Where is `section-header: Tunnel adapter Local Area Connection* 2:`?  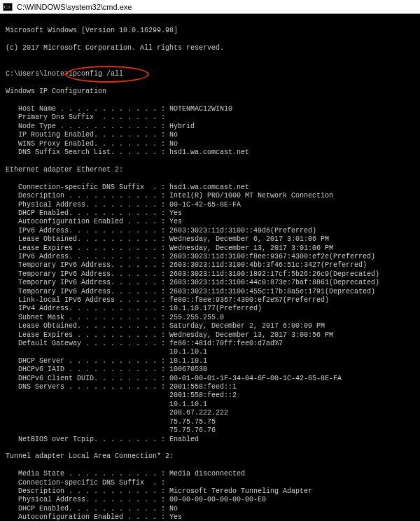
section-header: Tunnel adapter Local Area Connection* 2: is located at coordinates (90, 457).